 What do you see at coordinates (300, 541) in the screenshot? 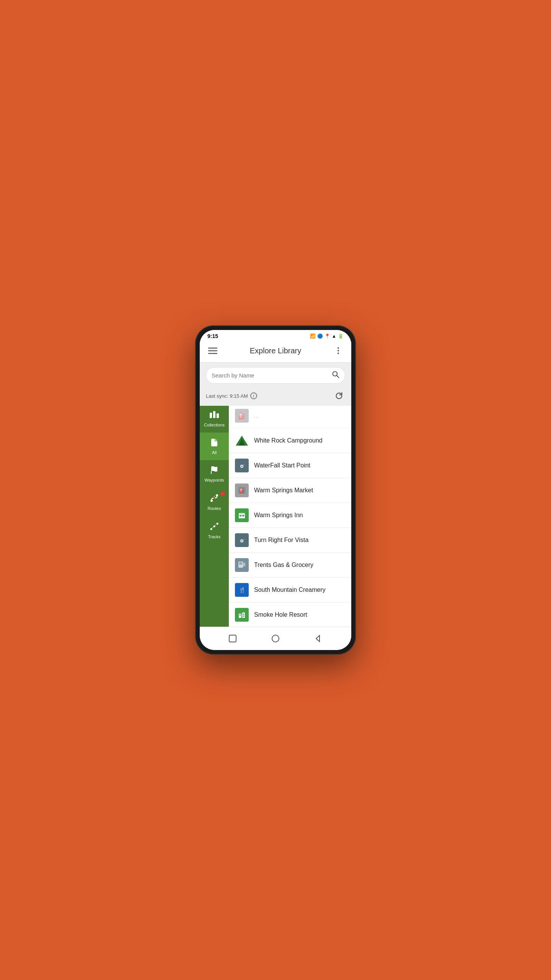
I see `item-name: Turn Right For Vista` at bounding box center [300, 541].